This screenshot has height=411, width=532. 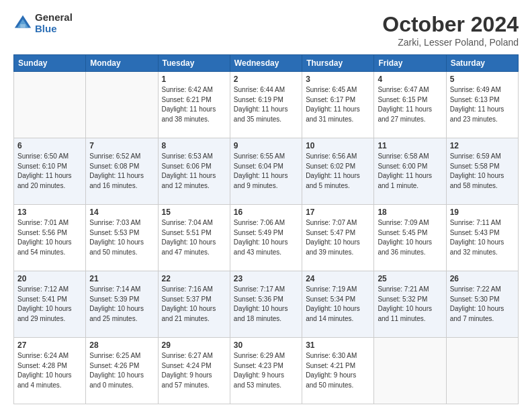 I want to click on day-number: 14, so click(x=122, y=212).